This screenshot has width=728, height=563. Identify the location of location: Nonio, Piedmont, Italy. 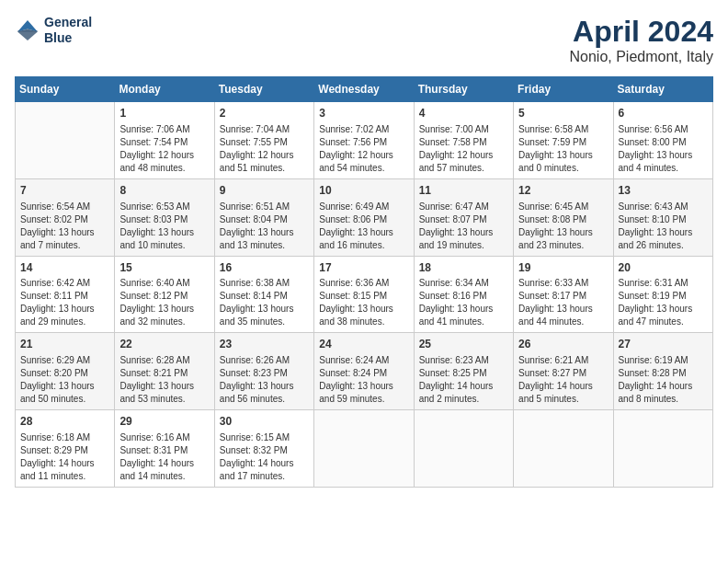
(642, 57).